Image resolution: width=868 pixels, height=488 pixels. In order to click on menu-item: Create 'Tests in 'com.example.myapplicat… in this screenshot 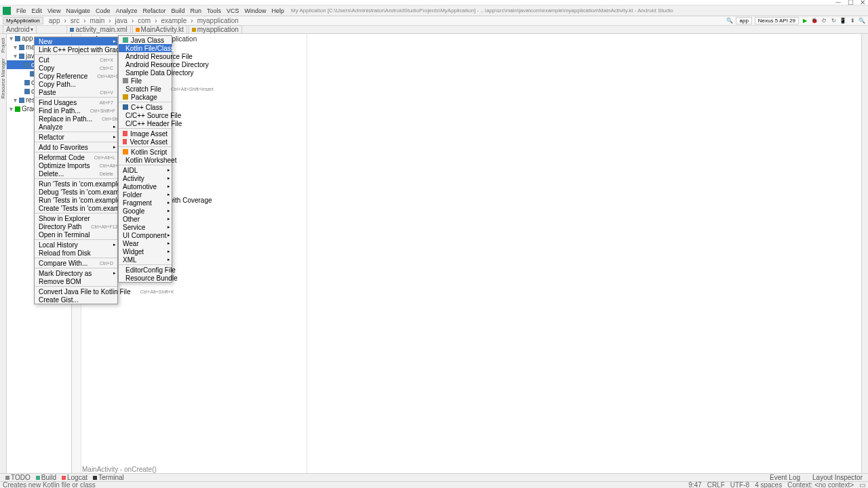, I will do `click(76, 208)`.